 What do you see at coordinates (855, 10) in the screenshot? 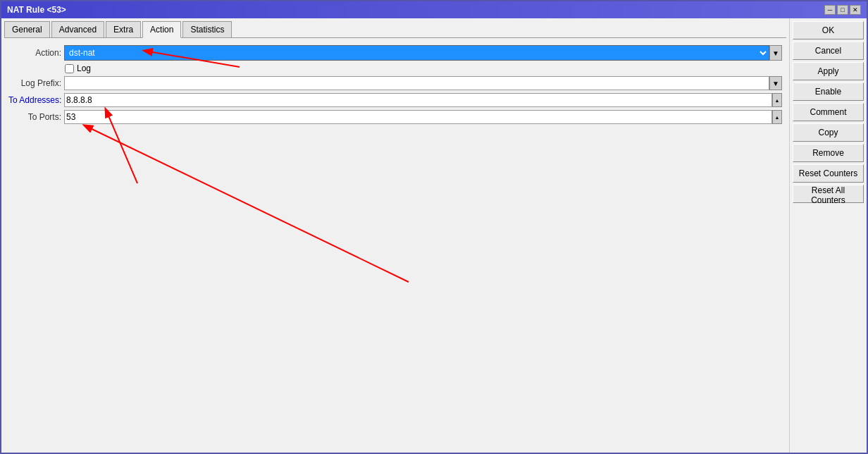
I see `close-button: ✕` at bounding box center [855, 10].